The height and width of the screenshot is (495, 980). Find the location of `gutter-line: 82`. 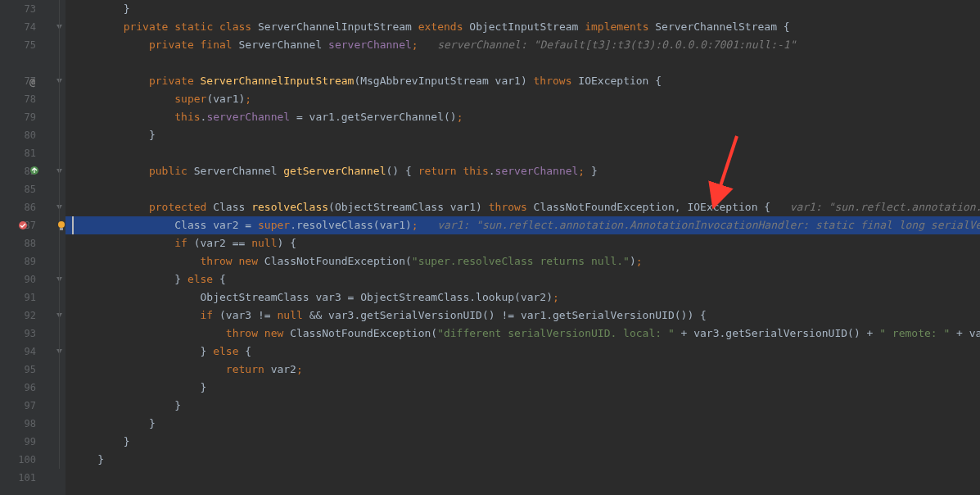

gutter-line: 82 is located at coordinates (27, 171).